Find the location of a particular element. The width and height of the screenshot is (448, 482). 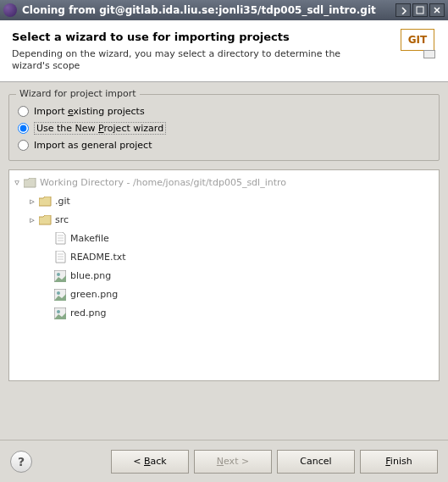

tree-item-green-png: green.png is located at coordinates (224, 295).